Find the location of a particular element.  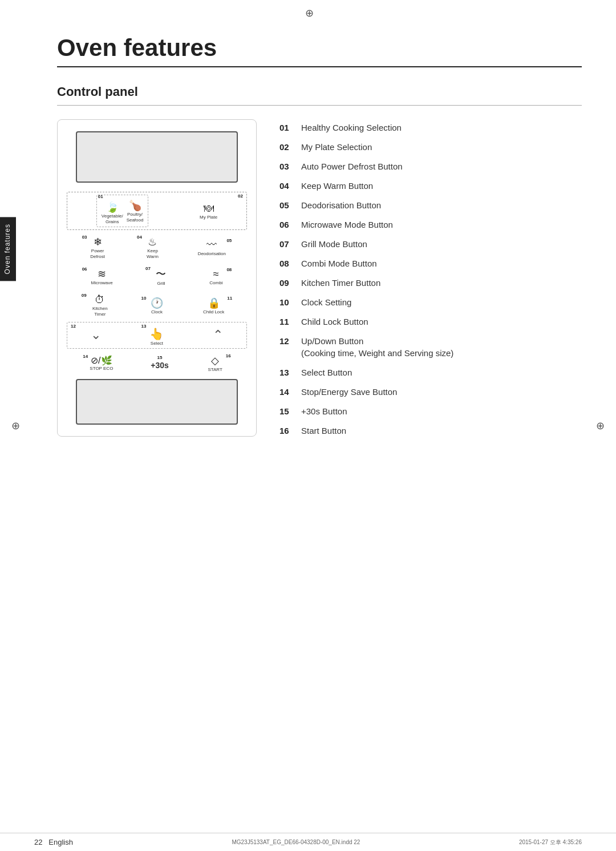

feature-text-13: Select Button is located at coordinates (326, 372).